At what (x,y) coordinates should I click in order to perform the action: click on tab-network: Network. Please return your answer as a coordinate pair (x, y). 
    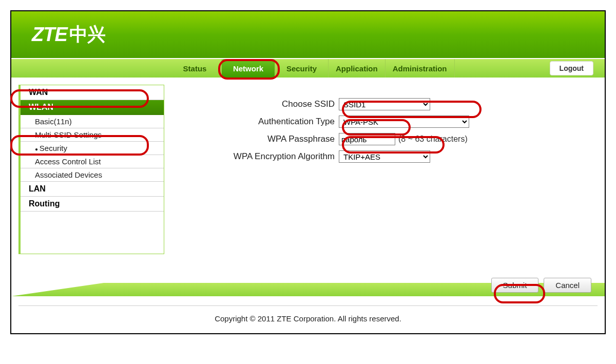
    Looking at the image, I should click on (248, 68).